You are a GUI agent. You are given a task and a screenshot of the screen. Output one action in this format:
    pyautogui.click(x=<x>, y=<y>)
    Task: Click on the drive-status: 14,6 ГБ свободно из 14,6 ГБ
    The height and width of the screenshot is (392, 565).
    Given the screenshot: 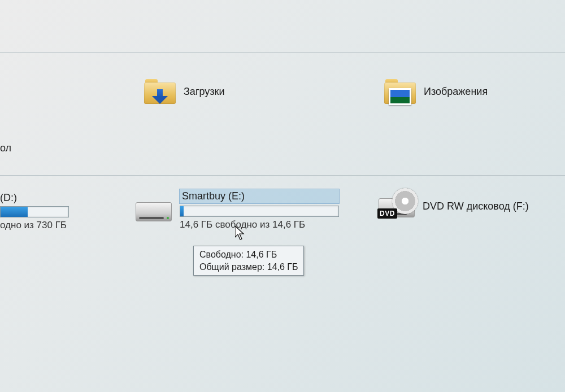 What is the action you would take?
    pyautogui.click(x=259, y=225)
    